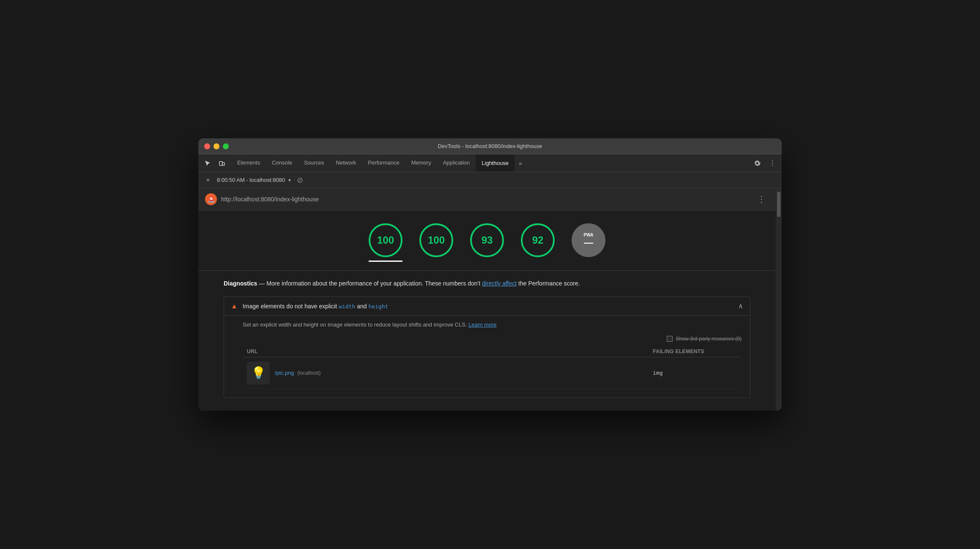  Describe the element at coordinates (240, 283) in the screenshot. I see `diagnostics-title-text: Diagnostics` at that location.